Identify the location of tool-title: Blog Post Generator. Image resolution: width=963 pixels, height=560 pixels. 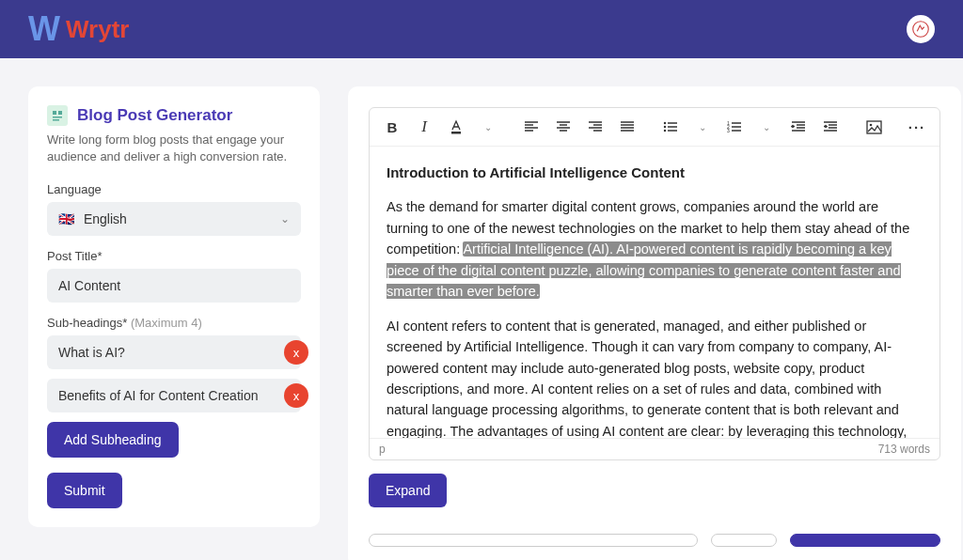
(154, 116).